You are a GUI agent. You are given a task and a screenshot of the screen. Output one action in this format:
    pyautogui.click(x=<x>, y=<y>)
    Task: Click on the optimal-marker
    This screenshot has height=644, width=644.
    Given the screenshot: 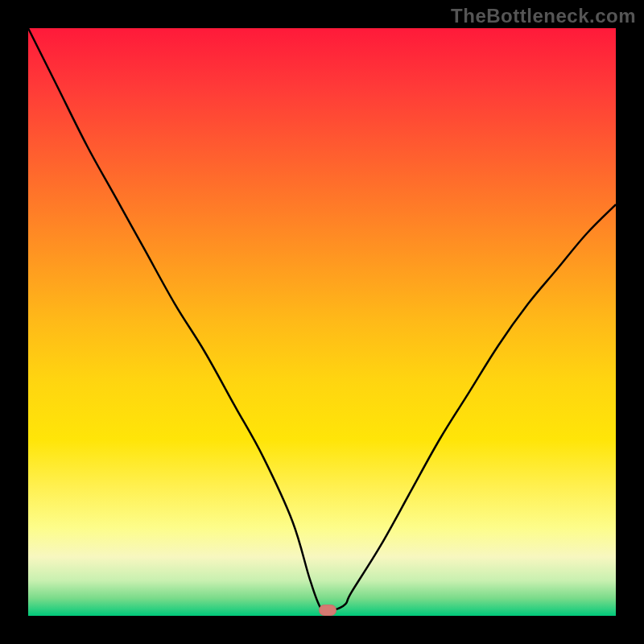 What is the action you would take?
    pyautogui.click(x=328, y=610)
    